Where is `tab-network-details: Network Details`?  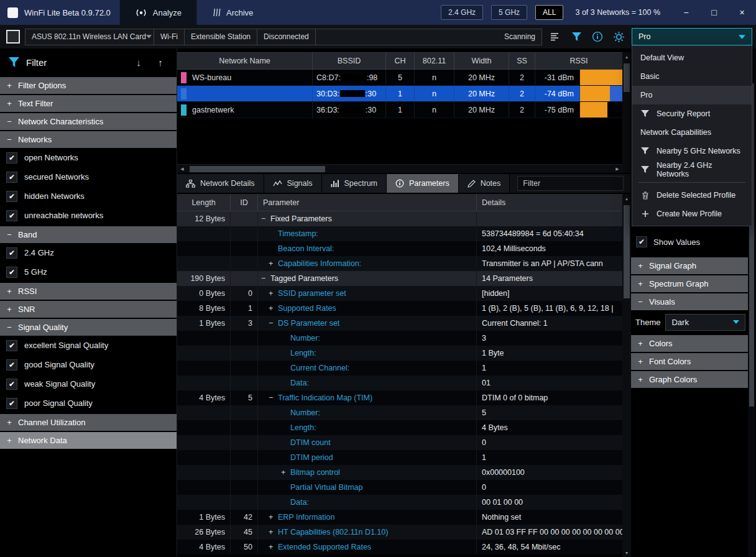
tab-network-details: Network Details is located at coordinates (221, 183).